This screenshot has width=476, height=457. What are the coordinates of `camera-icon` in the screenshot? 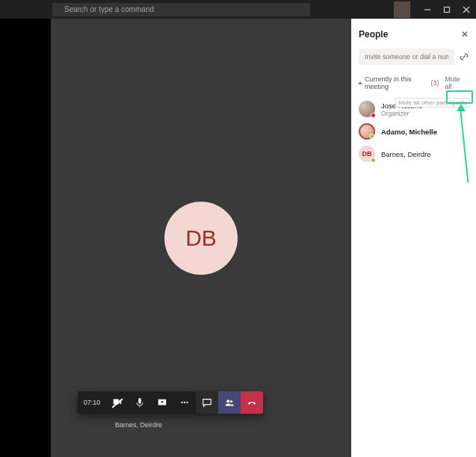 It's located at (117, 402).